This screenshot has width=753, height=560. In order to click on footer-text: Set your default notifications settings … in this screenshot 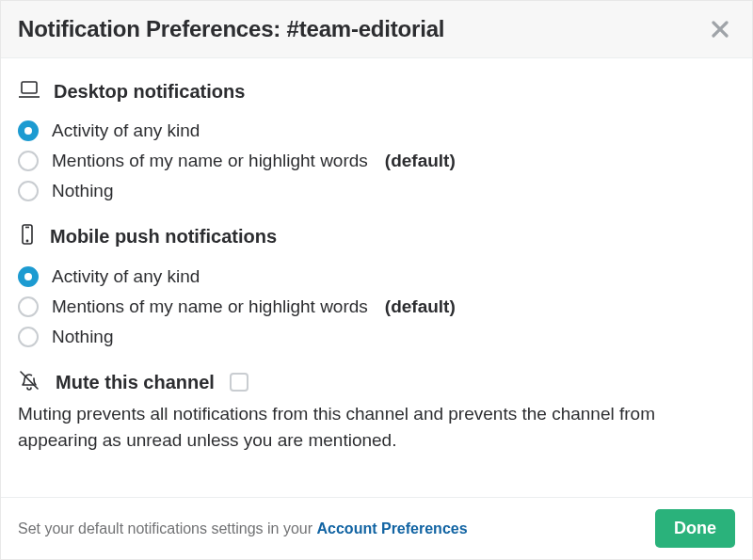, I will do `click(243, 529)`.